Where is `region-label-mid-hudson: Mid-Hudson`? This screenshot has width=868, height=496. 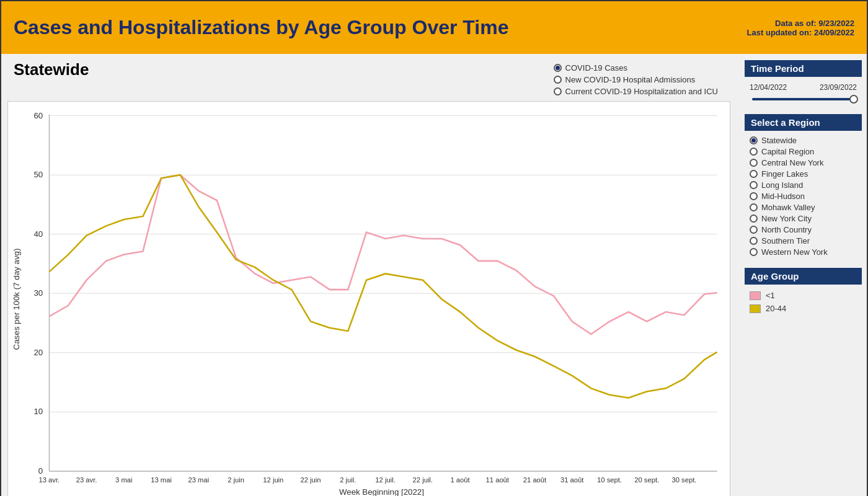 region-label-mid-hudson: Mid-Hudson is located at coordinates (783, 196).